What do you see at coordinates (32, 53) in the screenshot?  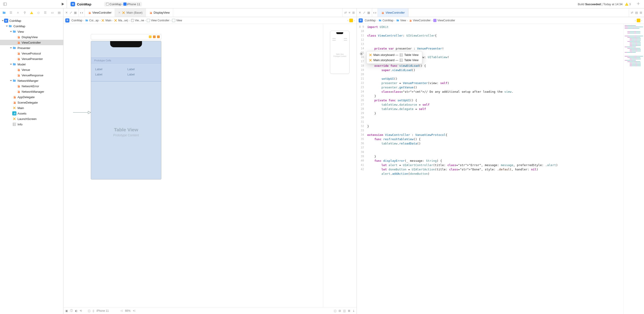 I see `tree-file-venueprotocol: VenueProtocol` at bounding box center [32, 53].